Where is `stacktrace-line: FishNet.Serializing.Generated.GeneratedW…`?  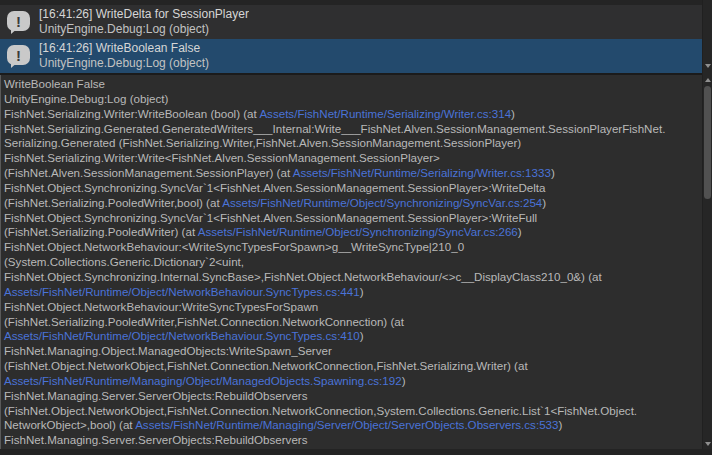
stacktrace-line: FishNet.Serializing.Generated.GeneratedW… is located at coordinates (353, 130).